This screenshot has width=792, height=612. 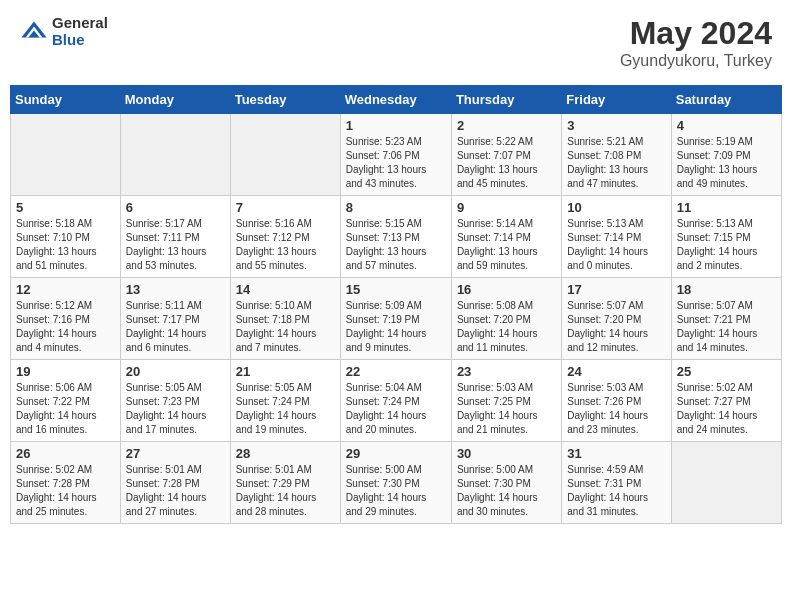 What do you see at coordinates (396, 126) in the screenshot?
I see `day-number: 1` at bounding box center [396, 126].